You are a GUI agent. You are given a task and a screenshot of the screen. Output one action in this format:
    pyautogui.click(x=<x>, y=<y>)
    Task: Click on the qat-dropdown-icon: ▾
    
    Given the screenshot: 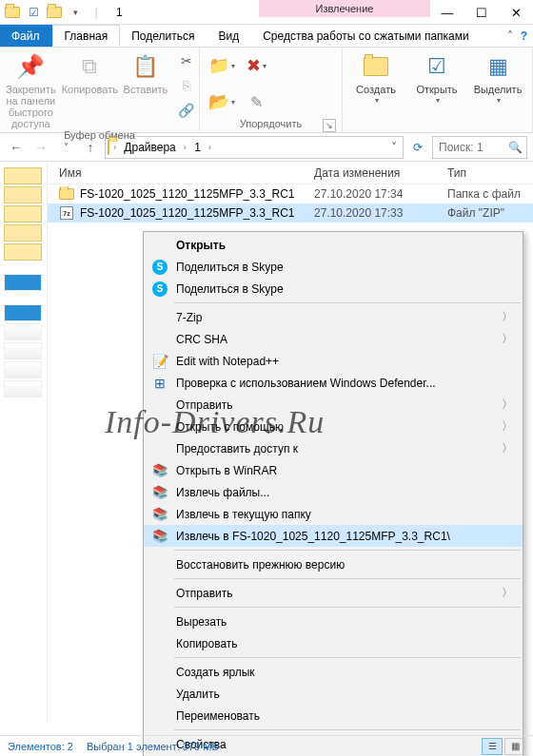 What is the action you would take?
    pyautogui.click(x=75, y=12)
    